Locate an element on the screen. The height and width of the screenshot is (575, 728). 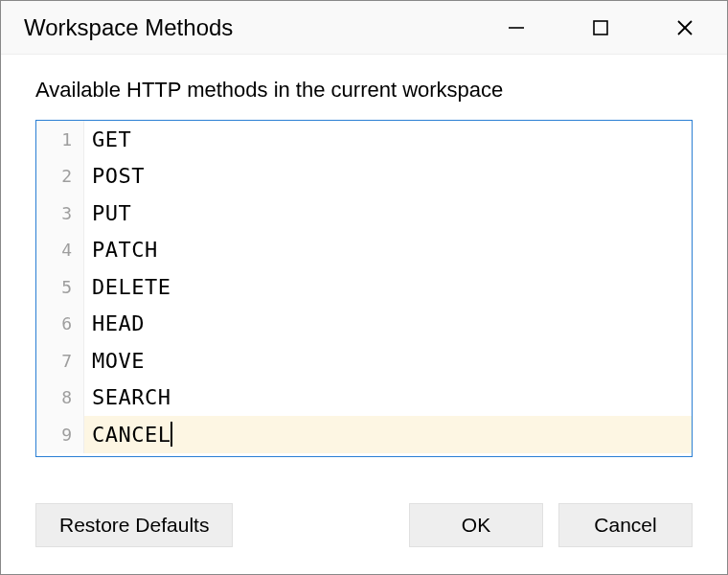
line-number: 3 is located at coordinates (60, 213).